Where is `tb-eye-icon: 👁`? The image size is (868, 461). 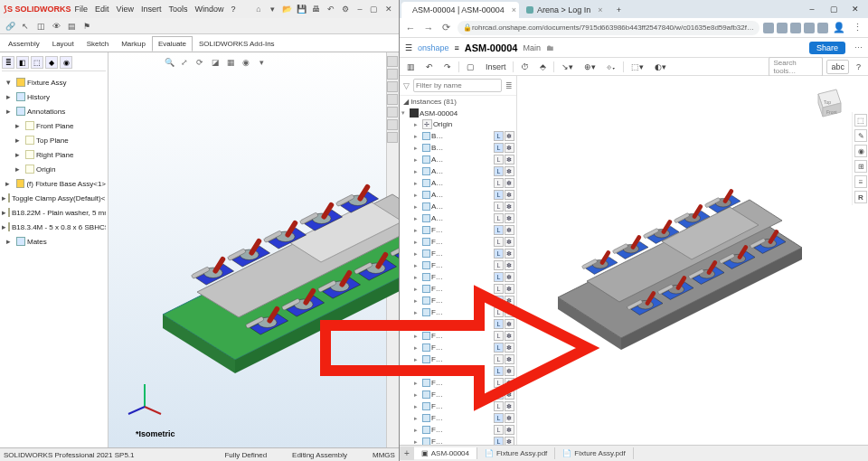
tb-eye-icon: 👁 is located at coordinates (56, 26).